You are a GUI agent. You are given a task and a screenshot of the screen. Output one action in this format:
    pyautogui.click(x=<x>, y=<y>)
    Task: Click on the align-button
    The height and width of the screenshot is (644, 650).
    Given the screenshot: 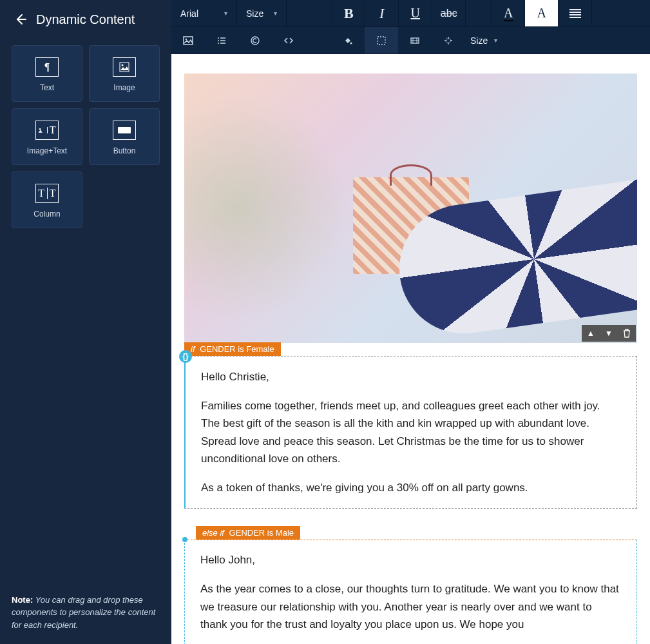 What is the action you would take?
    pyautogui.click(x=575, y=13)
    